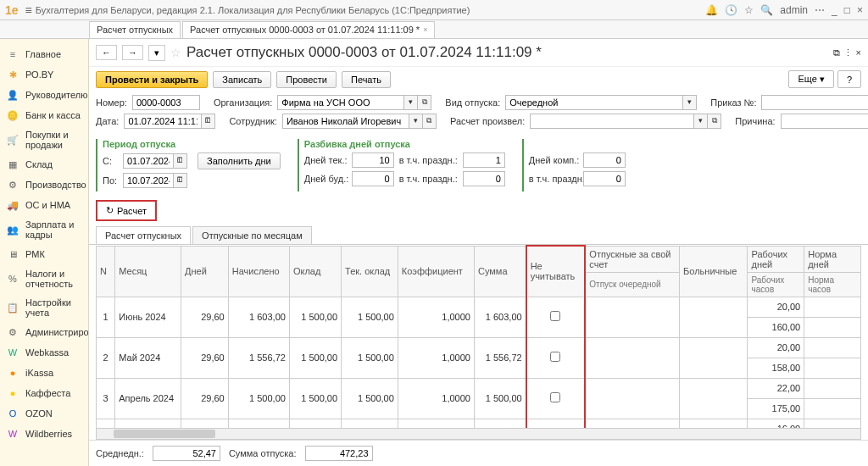 The width and height of the screenshot is (868, 466). What do you see at coordinates (479, 424) in the screenshot?
I see `table-row: 4Март 202429,601 198,111 500,001 500,001…` at bounding box center [479, 424].